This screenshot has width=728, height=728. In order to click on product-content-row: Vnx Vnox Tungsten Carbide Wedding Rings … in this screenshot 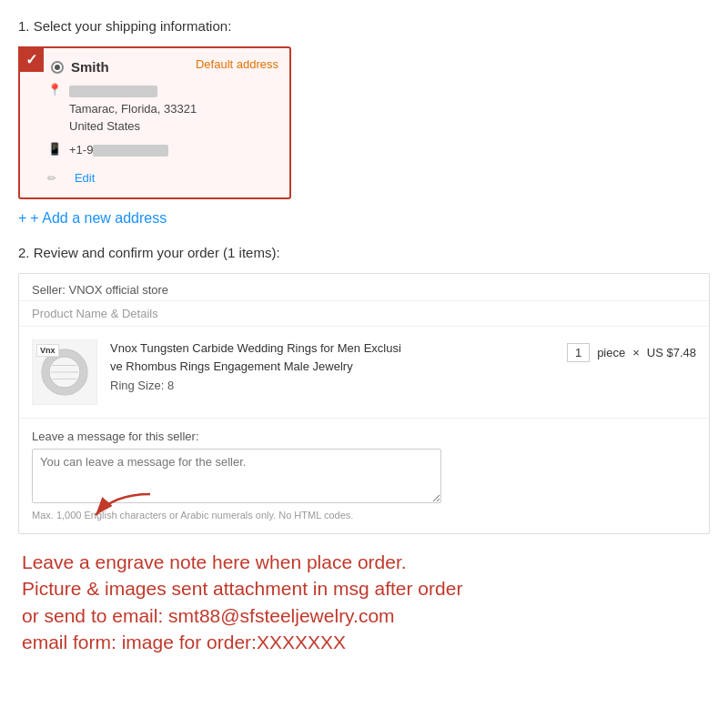, I will do `click(364, 373)`.